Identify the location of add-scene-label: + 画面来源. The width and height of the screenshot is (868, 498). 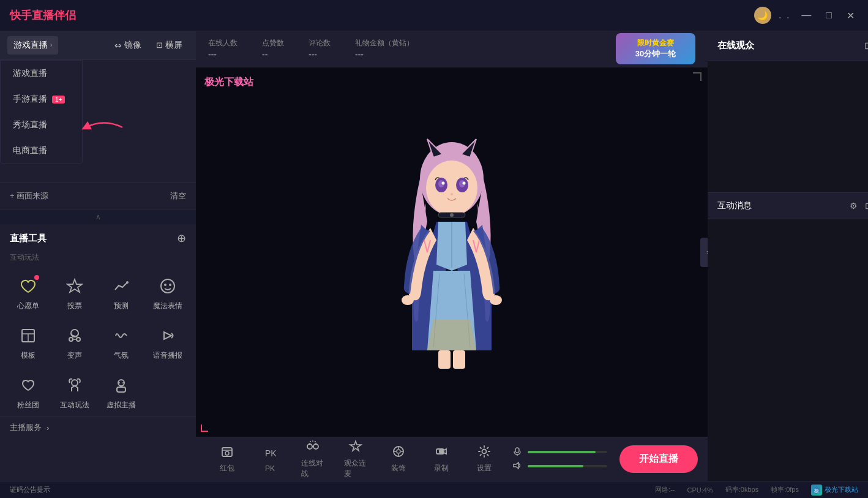
(29, 196).